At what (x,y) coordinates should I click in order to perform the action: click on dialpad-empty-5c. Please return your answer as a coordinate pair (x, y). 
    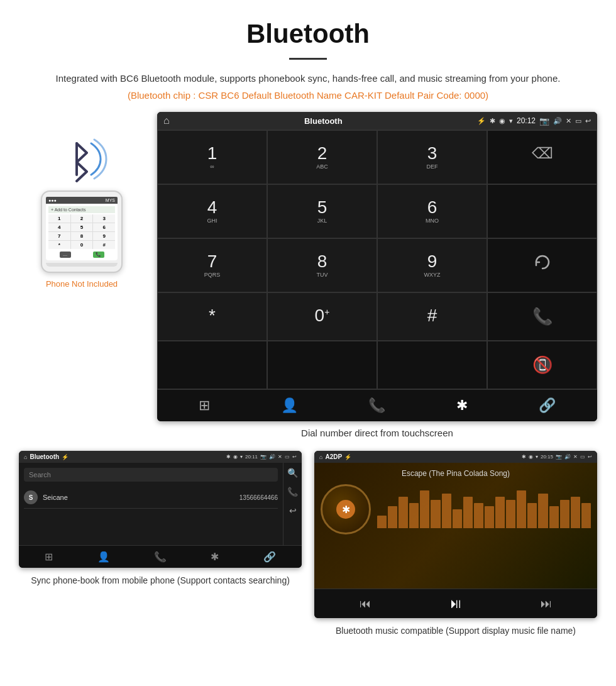
    Looking at the image, I should click on (432, 365).